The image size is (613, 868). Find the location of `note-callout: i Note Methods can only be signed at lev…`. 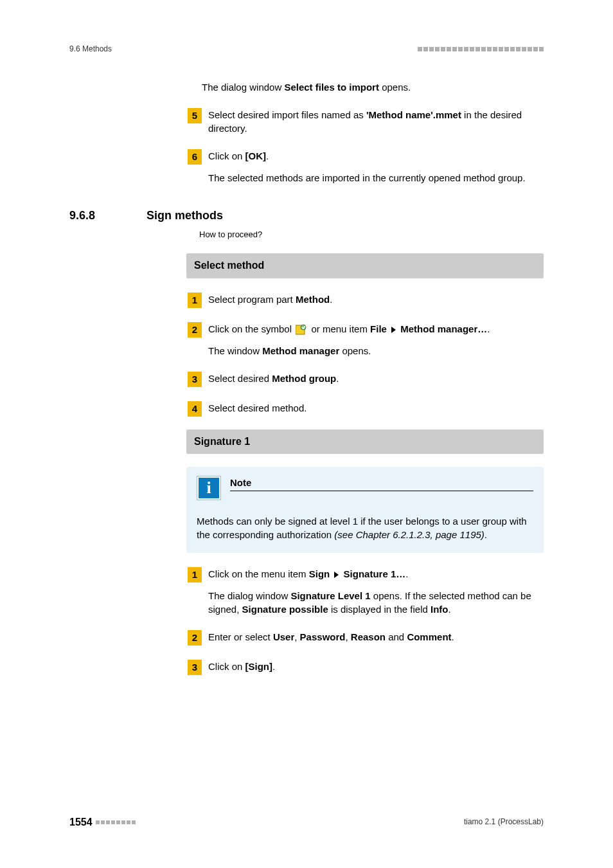

note-callout: i Note Methods can only be signed at lev… is located at coordinates (365, 510).